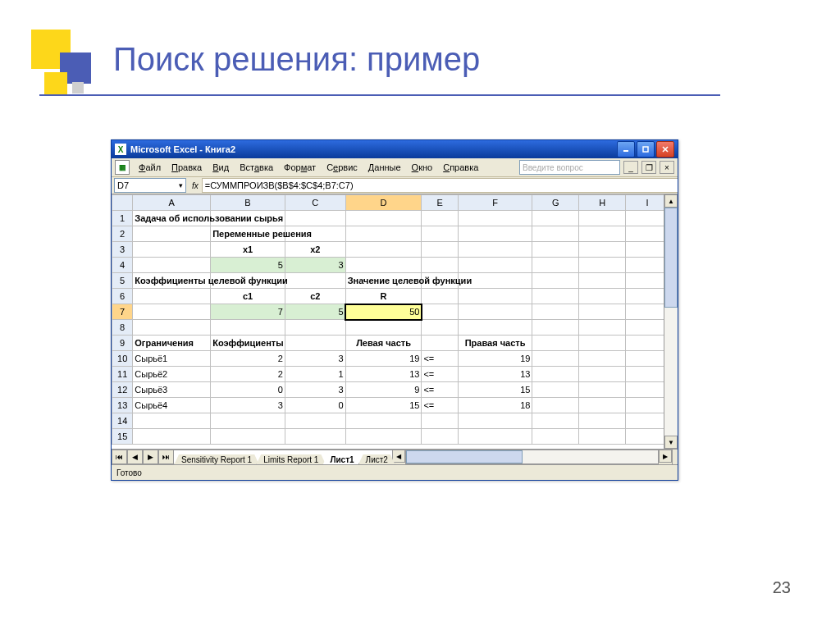 This screenshot has width=840, height=630. Describe the element at coordinates (645, 343) in the screenshot. I see `cell-I9` at that location.